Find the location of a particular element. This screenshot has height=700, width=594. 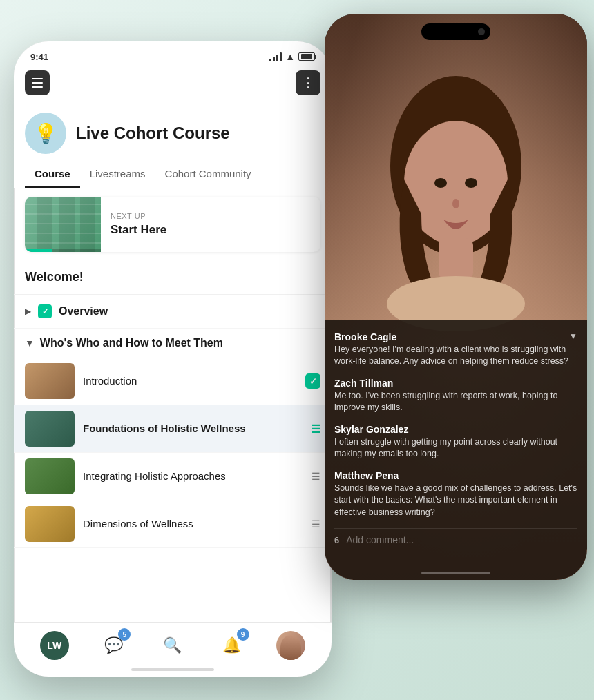

lesson-title-foundations: Foundations of Holistic Wellness is located at coordinates (164, 428).